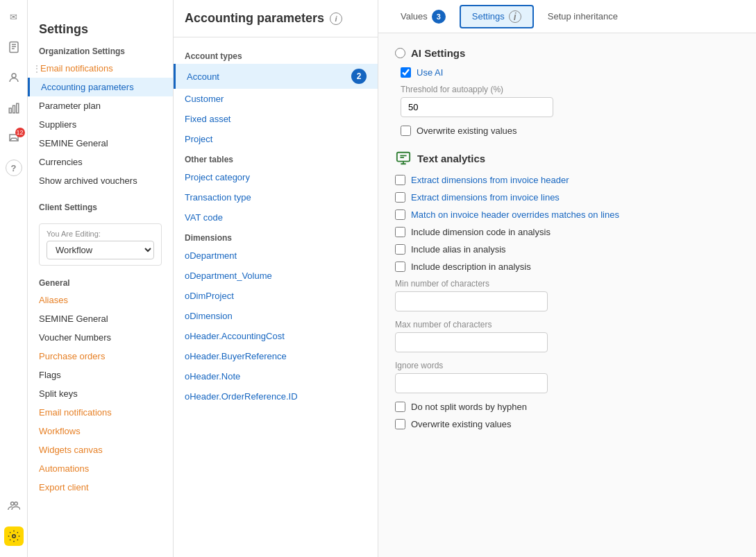 Image resolution: width=756 pixels, height=557 pixels. I want to click on inbox-nav-icon: 12, so click(14, 139).